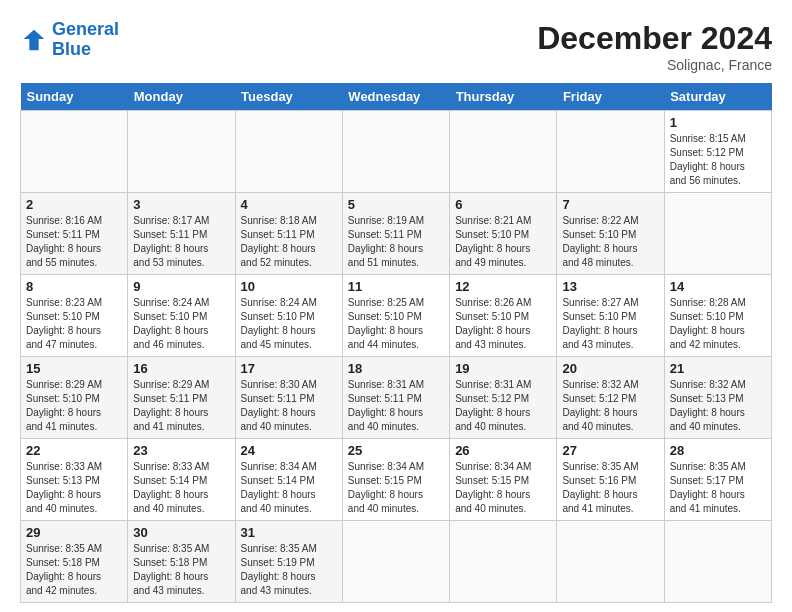 The height and width of the screenshot is (612, 792). What do you see at coordinates (181, 204) in the screenshot?
I see `day-number: 3` at bounding box center [181, 204].